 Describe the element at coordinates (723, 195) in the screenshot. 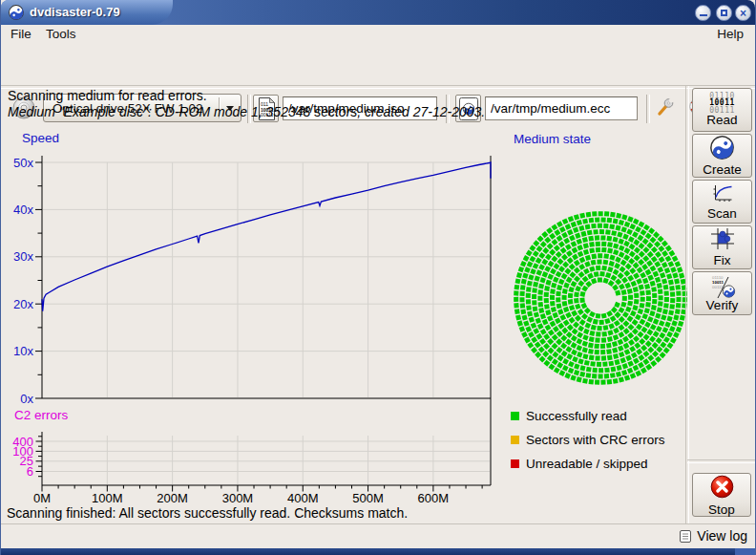

I see `scan-curve-icon` at that location.